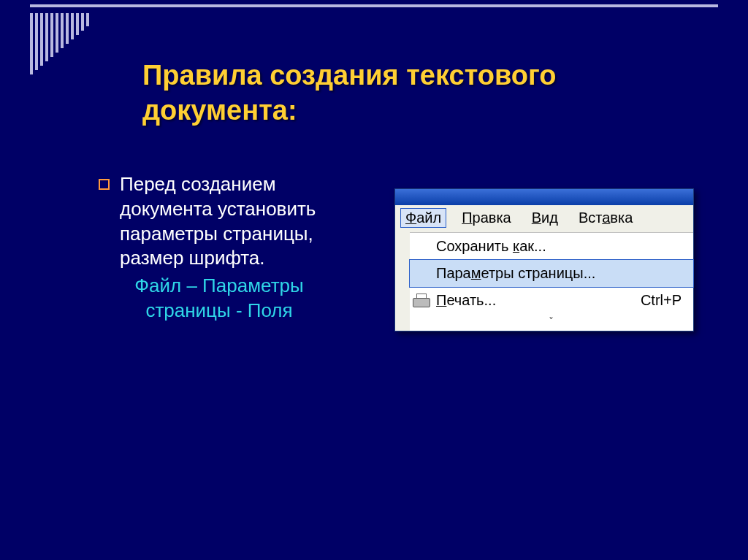 This screenshot has height=560, width=748. Describe the element at coordinates (544, 219) in the screenshot. I see `menubar: Файл Правка Вид Вставка` at that location.